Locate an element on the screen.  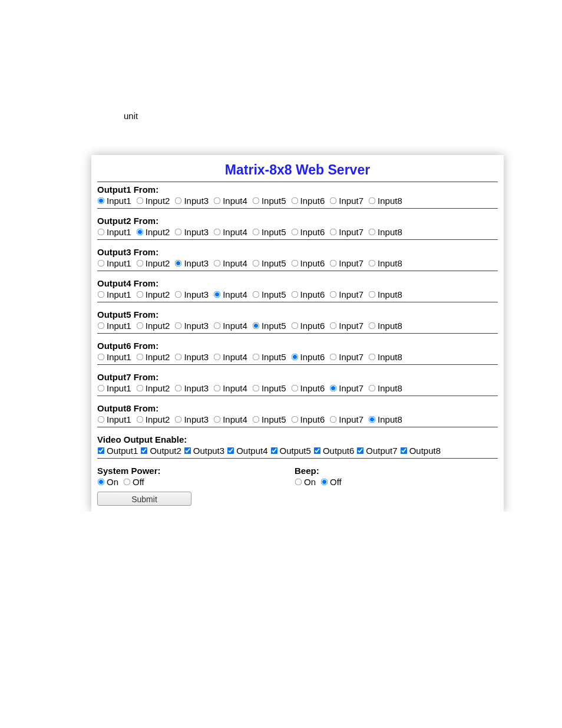
output-3-input-7-radio is located at coordinates (333, 263).